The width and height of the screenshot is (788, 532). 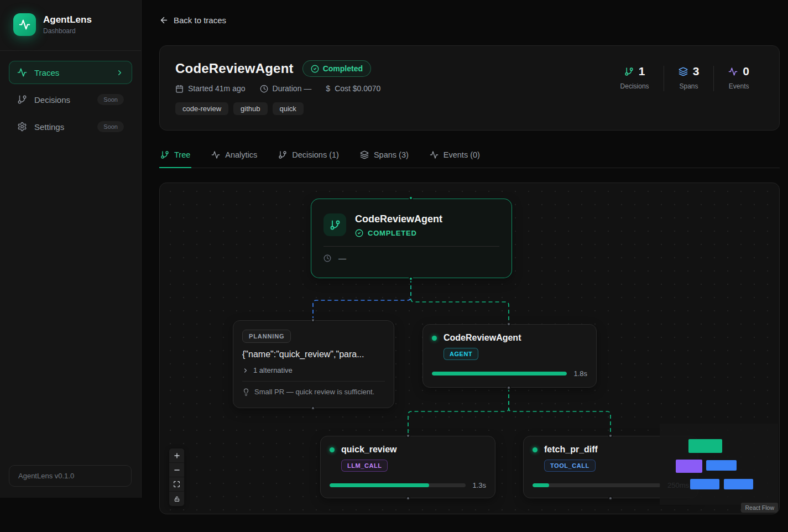 I want to click on node-divider, so click(x=314, y=382).